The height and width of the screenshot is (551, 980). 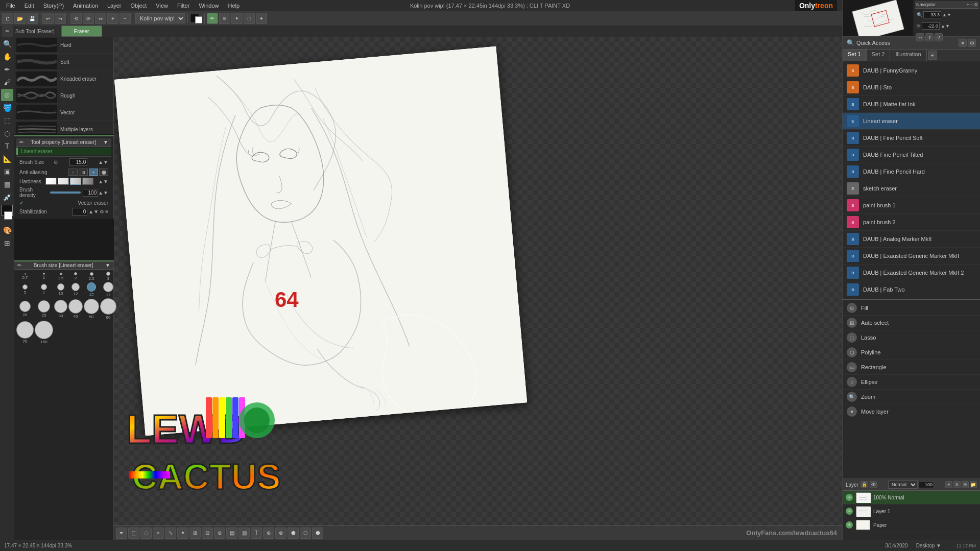 I want to click on select-tool: ⬚, so click(x=7, y=121).